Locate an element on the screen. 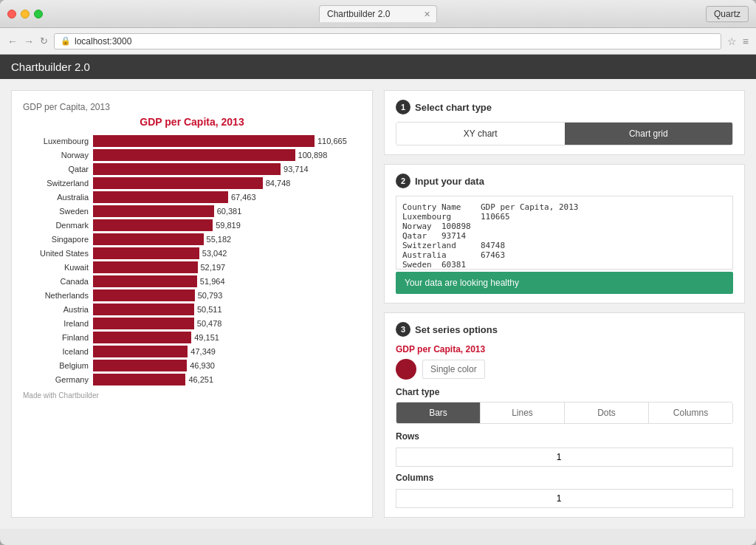 This screenshot has width=756, height=545. healthy-text: Your data are looking healthy is located at coordinates (462, 283).